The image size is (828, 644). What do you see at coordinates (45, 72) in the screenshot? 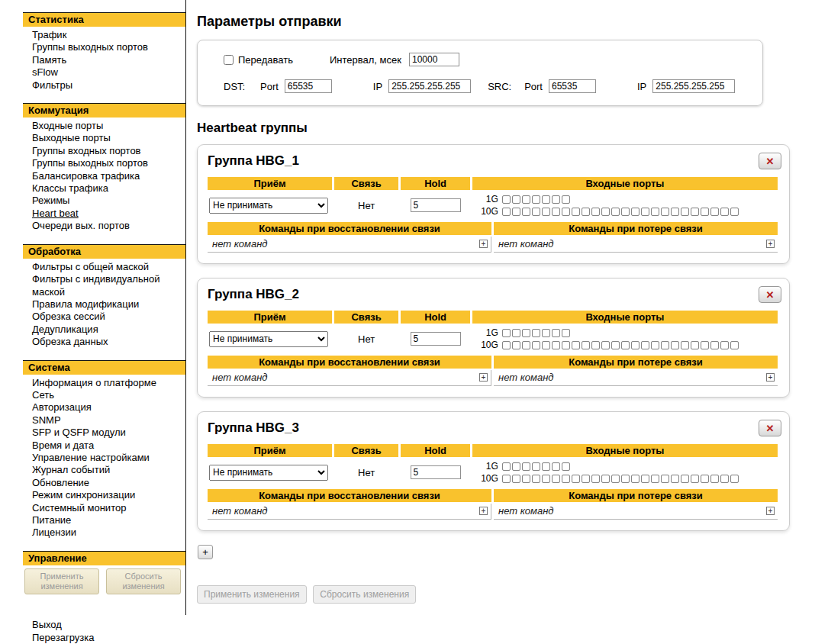
I see `sidebar-item: sFlow` at bounding box center [45, 72].